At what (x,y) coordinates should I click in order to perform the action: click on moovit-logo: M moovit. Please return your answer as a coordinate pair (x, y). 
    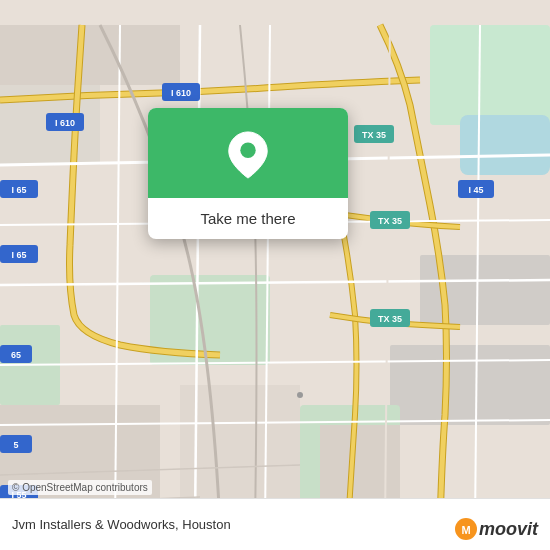
    Looking at the image, I should click on (496, 529).